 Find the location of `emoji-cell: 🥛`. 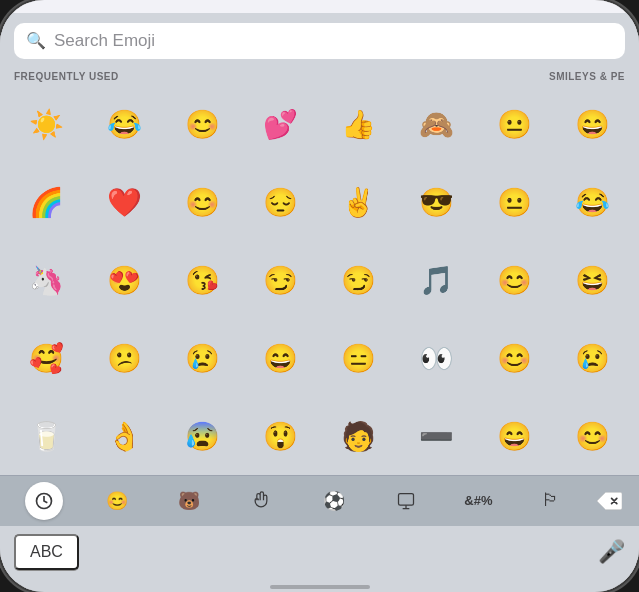

emoji-cell: 🥛 is located at coordinates (47, 436).